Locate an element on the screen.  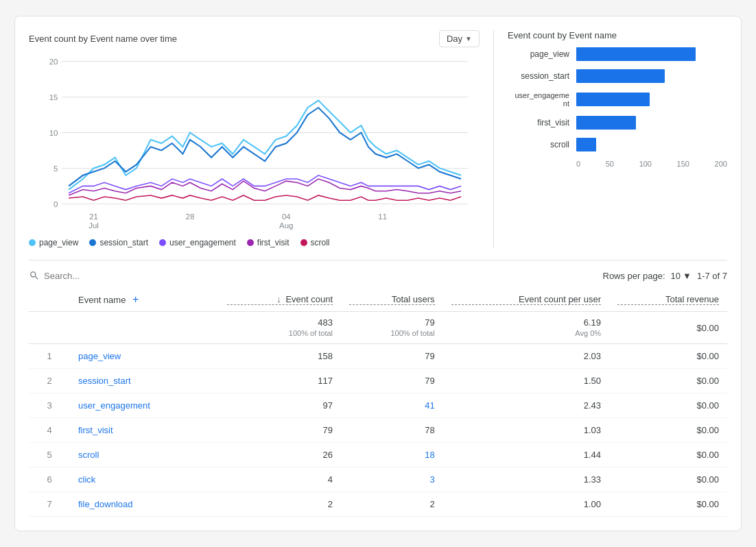
legend-scroll: scroll is located at coordinates (316, 243).